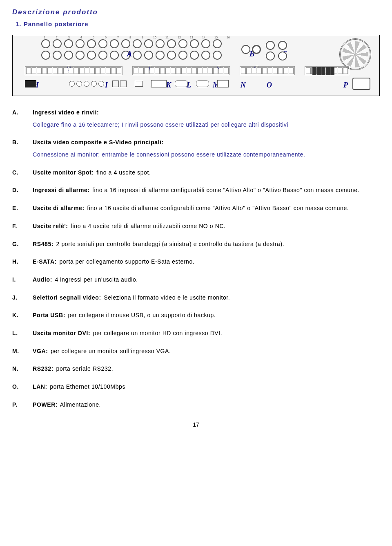 This screenshot has width=392, height=546. Describe the element at coordinates (96, 280) in the screenshot. I see `definition-description: 4 ingressi per un'uscita audio.` at that location.